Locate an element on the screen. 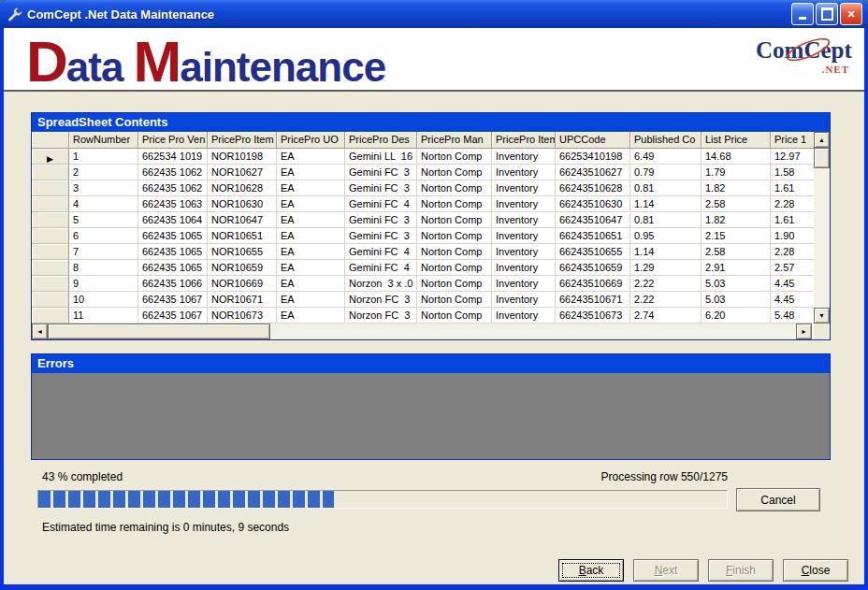  grid-row: 2662435 1062NOR10627EAGemini FC 3Norton … is located at coordinates (430, 172).